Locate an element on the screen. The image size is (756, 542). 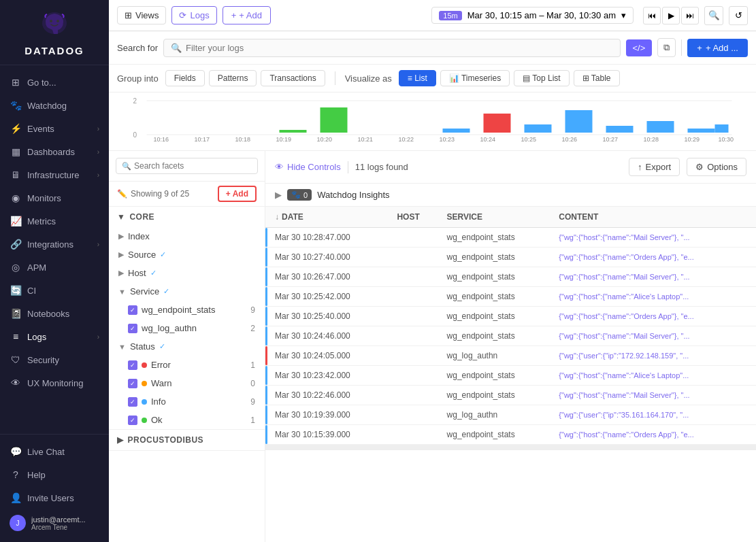
table-row: Mar 30 10:25:42.000 wg_endpoint_stats {"… is located at coordinates (510, 297).